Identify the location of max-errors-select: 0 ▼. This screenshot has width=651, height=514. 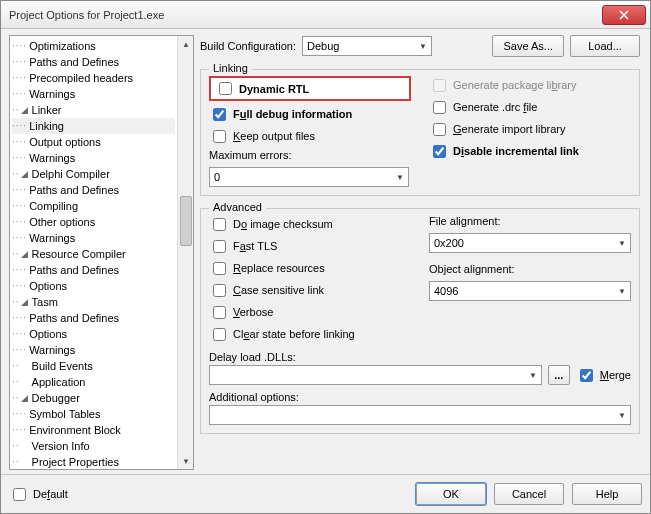
(309, 177).